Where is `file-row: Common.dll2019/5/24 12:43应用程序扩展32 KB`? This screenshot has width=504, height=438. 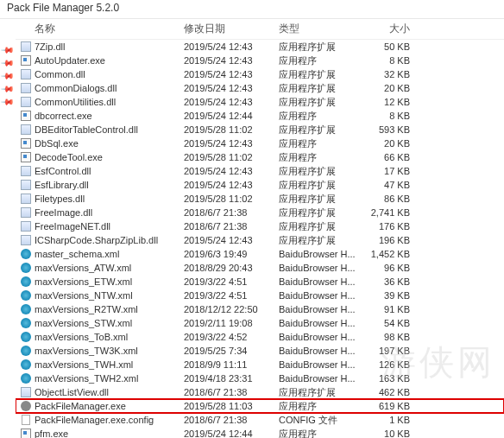
file-row: Common.dll2019/5/24 12:43应用程序扩展32 KB is located at coordinates (260, 74).